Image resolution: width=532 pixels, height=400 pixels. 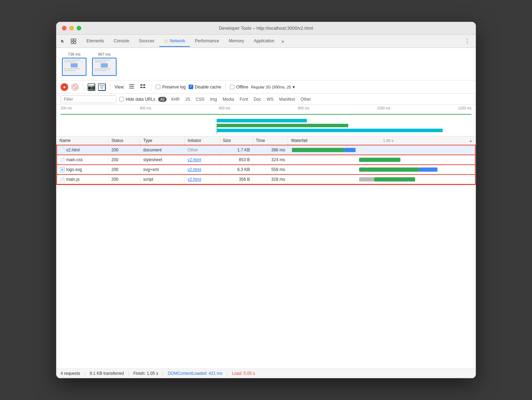 What do you see at coordinates (121, 41) in the screenshot?
I see `tab-console: Console` at bounding box center [121, 41].